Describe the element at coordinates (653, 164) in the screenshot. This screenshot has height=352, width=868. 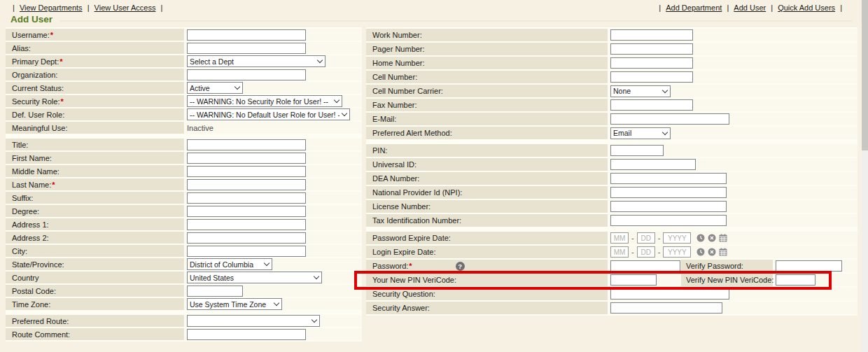
I see `universal-id-input` at that location.